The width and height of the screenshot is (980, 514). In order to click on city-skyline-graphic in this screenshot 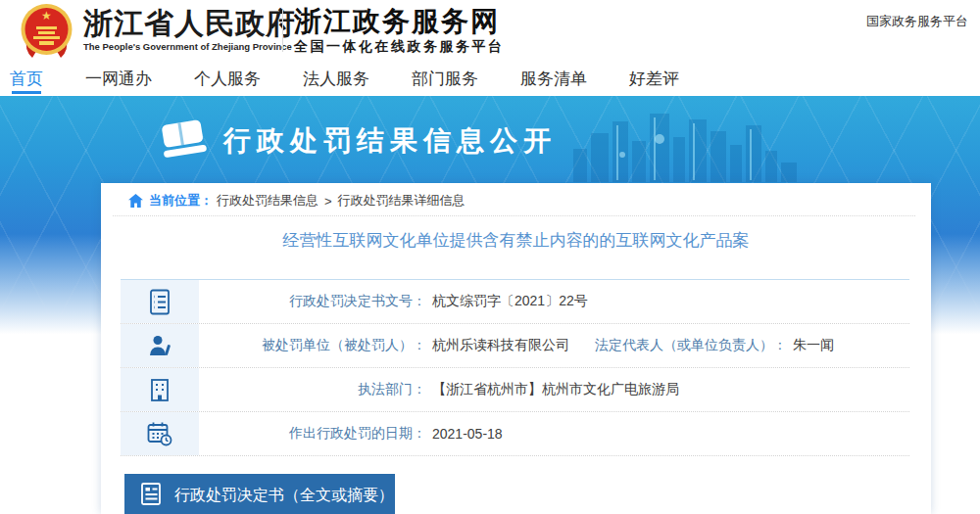, I will do `click(706, 147)`.